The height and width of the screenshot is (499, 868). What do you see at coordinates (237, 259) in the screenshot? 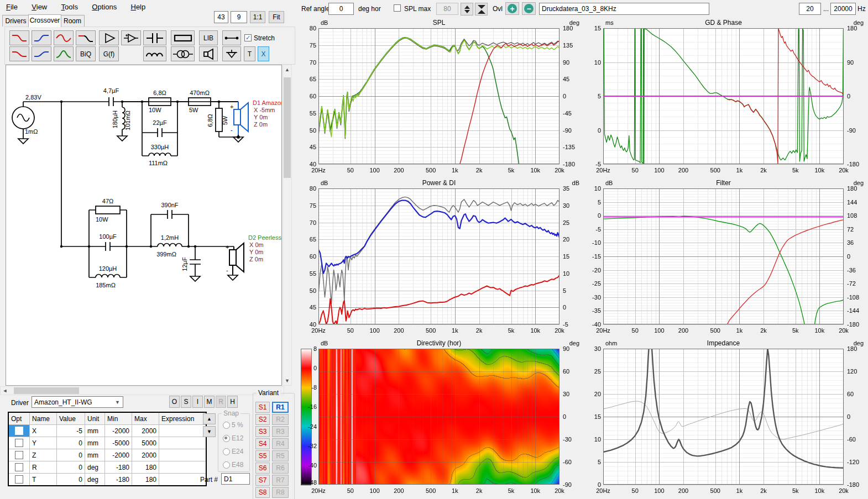
I see `component-d2-speaker` at bounding box center [237, 259].